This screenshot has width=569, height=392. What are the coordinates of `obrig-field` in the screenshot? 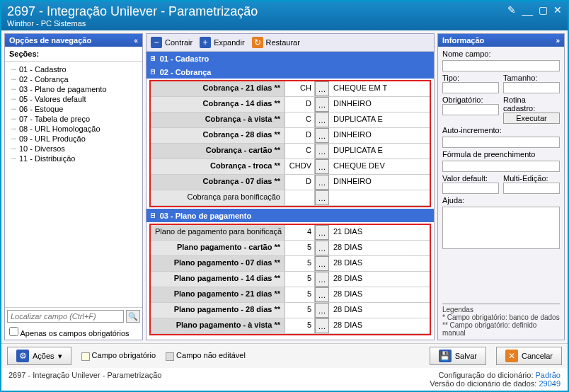 It's located at (471, 110).